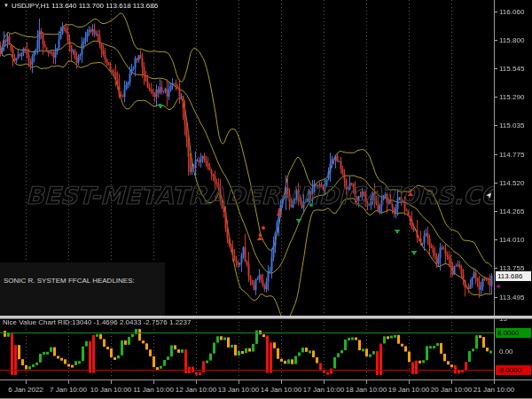 This screenshot has width=532, height=399. What do you see at coordinates (494, 390) in the screenshot?
I see `time-tick-label: 21 Jan 10:00` at bounding box center [494, 390].